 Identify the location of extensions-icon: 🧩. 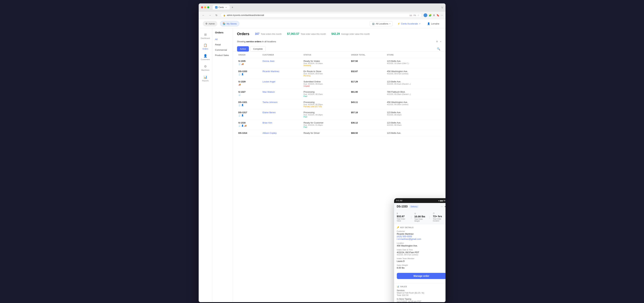
(430, 15).